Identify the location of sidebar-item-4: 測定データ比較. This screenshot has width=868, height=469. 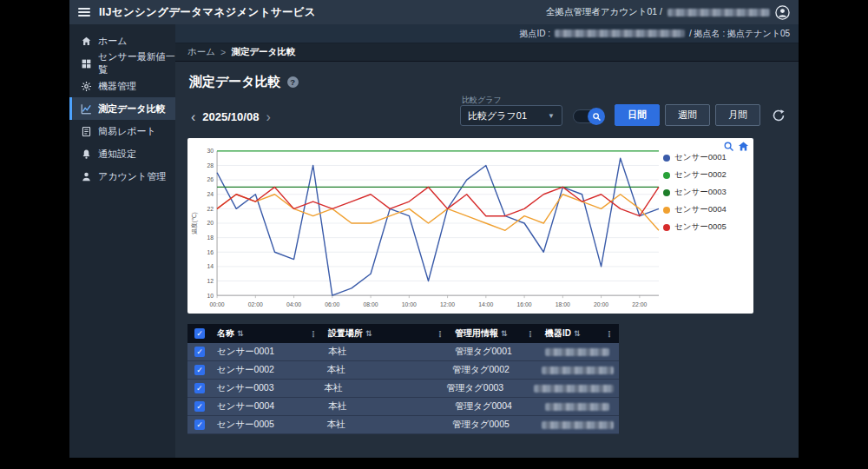
(122, 109).